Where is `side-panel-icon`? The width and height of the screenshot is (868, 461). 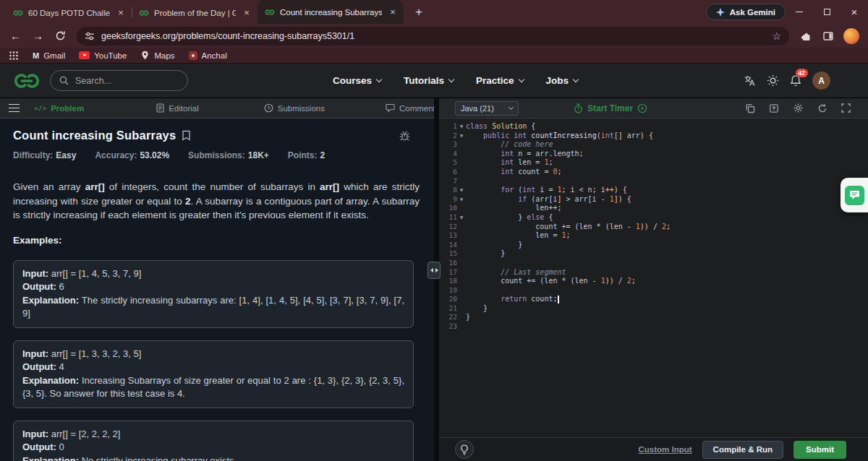
side-panel-icon is located at coordinates (827, 36).